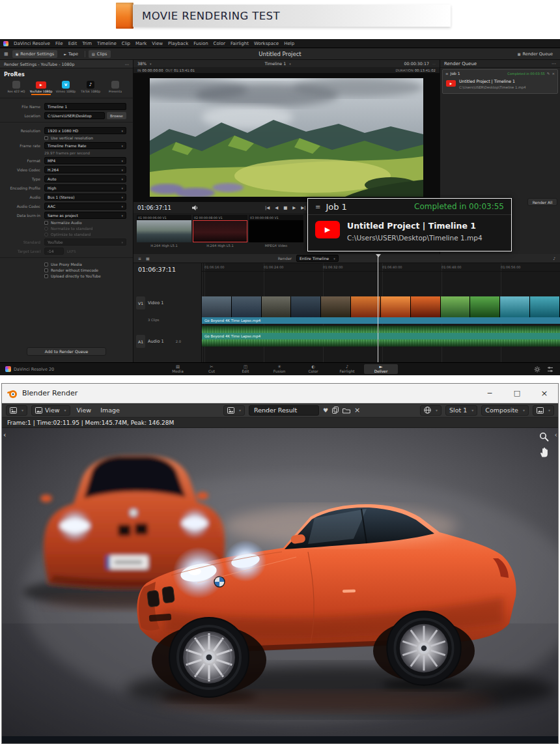 The height and width of the screenshot is (744, 560). Describe the element at coordinates (178, 369) in the screenshot. I see `tab-media: ▤Media` at that location.